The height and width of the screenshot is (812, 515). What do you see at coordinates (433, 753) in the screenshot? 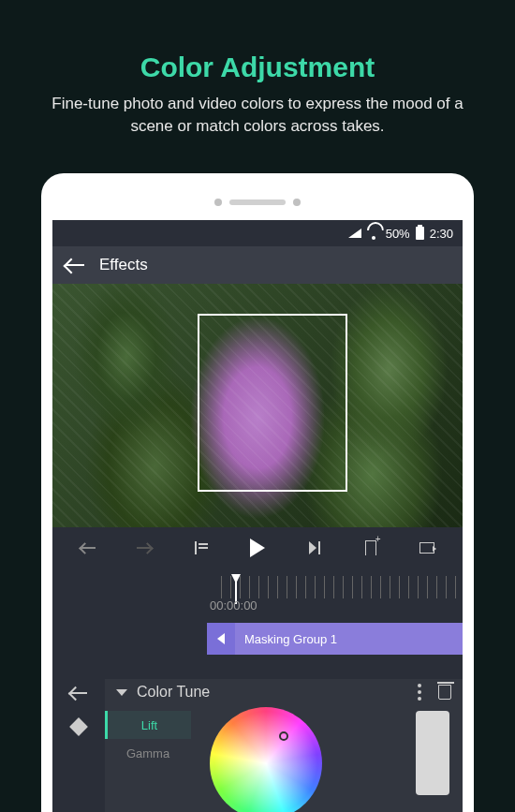
I see `luminance-slider` at bounding box center [433, 753].